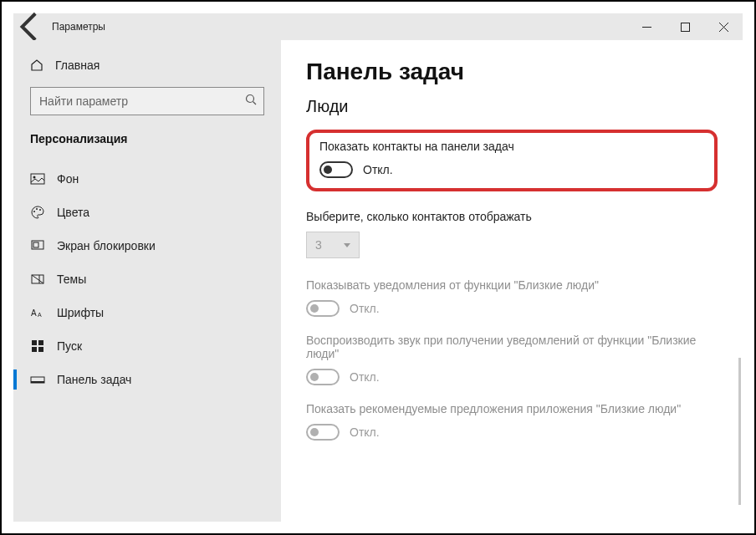 The height and width of the screenshot is (535, 756). Describe the element at coordinates (323, 432) in the screenshot. I see `suggest-toggle` at that location.